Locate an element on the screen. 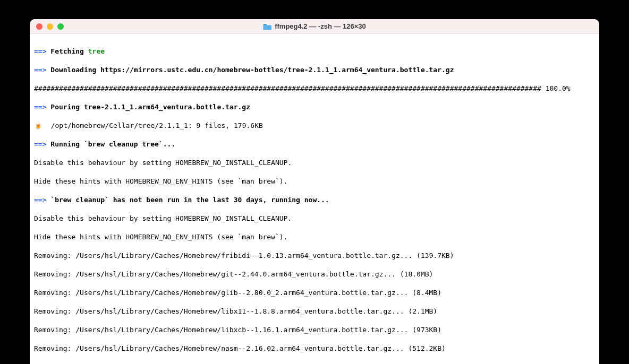 The width and height of the screenshot is (629, 364). output-line: ==> Pouring tree-2.1.1_1.arm64_ventura.b… is located at coordinates (314, 107).